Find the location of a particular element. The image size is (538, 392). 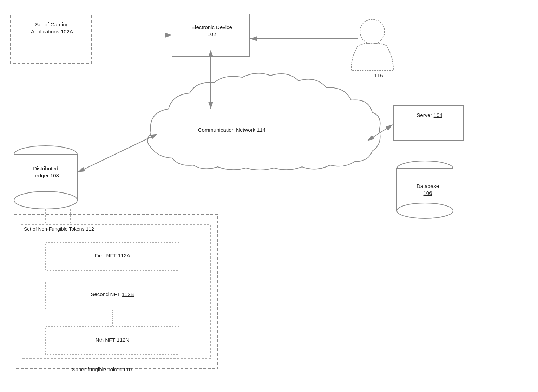

nft-set-label: Set of Non-Fungible Tokens 112 is located at coordinates (105, 229).